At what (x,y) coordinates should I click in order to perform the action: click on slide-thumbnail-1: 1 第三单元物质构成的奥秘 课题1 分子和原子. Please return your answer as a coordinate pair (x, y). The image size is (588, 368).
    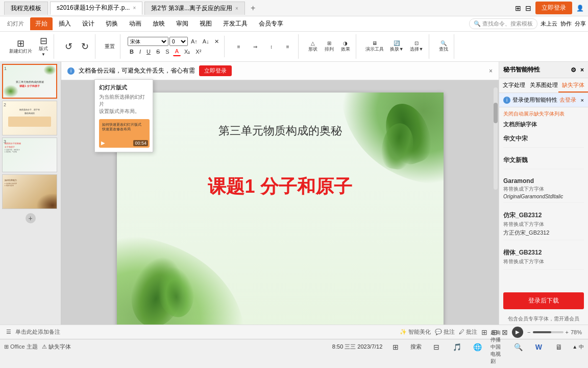
    Looking at the image, I should click on (30, 81).